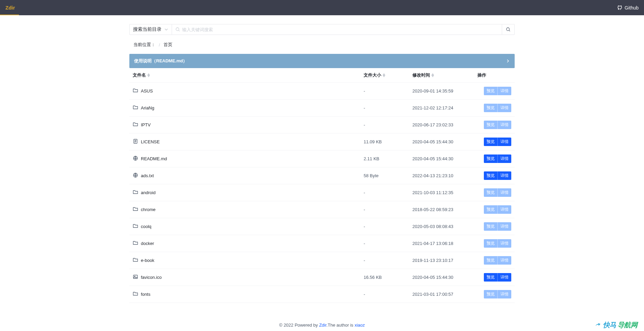  What do you see at coordinates (322, 91) in the screenshot?
I see `table-row: ASUS-2020-09-01 14:35:59预览详情` at bounding box center [322, 91].